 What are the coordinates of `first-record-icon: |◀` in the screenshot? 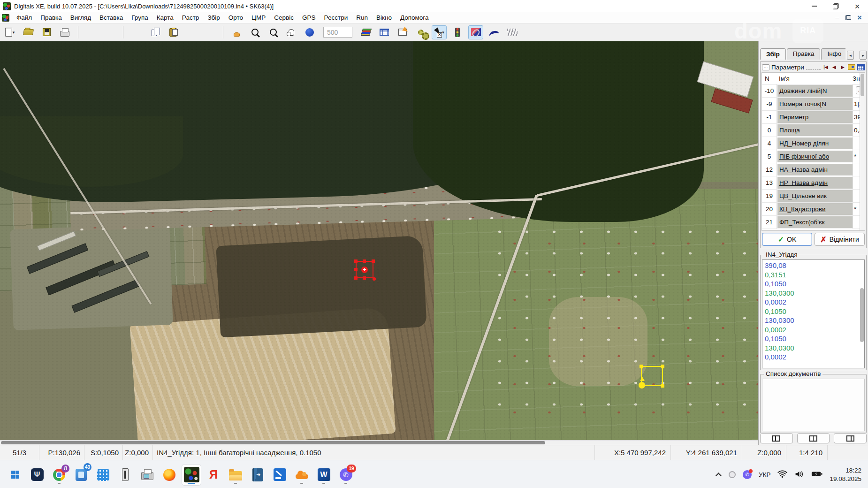 It's located at (826, 67).